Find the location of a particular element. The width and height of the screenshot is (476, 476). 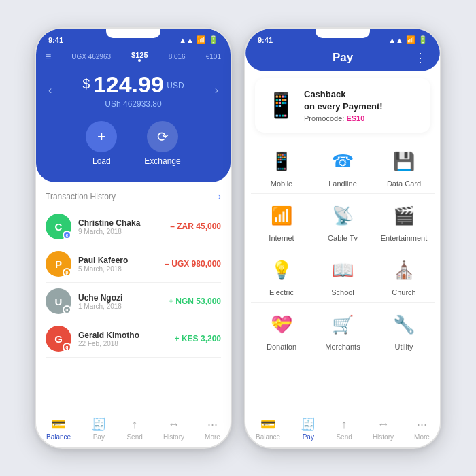

nav-history-label: History is located at coordinates (174, 437).